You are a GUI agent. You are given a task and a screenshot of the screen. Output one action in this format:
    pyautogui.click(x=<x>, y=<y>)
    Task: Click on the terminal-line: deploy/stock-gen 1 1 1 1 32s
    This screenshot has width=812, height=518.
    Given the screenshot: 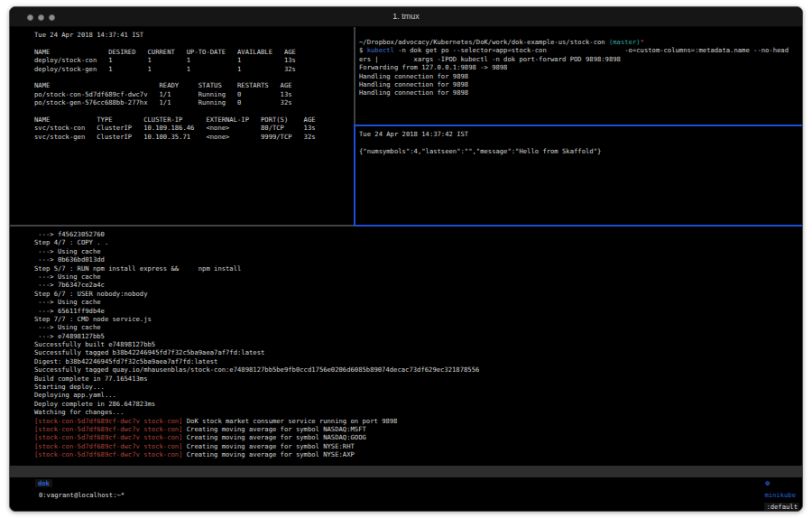 What is the action you would take?
    pyautogui.click(x=194, y=69)
    